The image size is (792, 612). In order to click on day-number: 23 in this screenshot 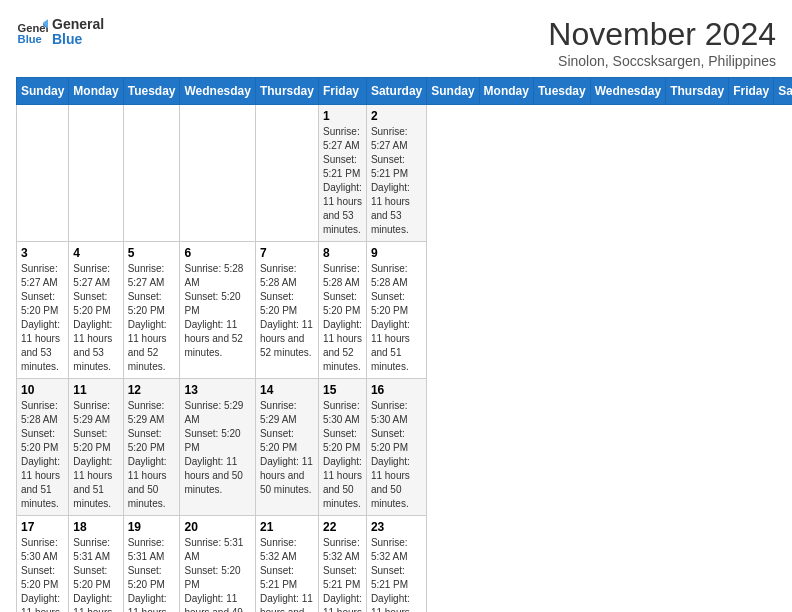, I will do `click(396, 527)`.